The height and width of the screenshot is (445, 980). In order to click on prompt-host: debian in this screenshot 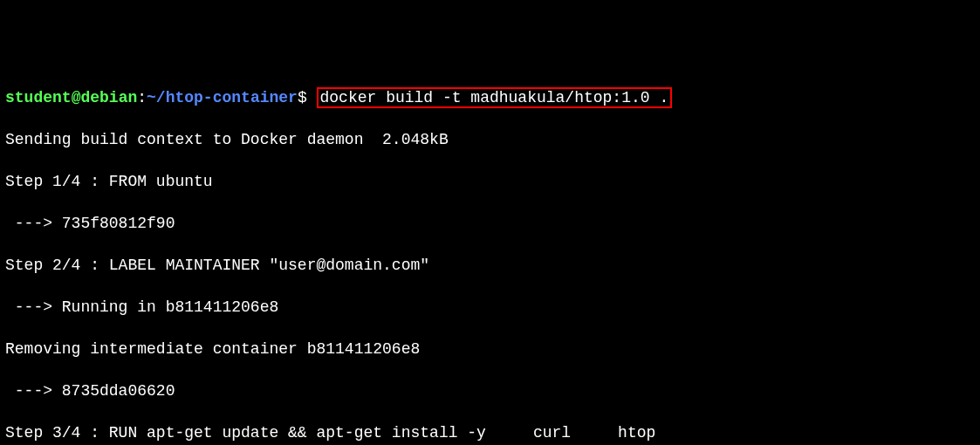, I will do `click(108, 98)`.